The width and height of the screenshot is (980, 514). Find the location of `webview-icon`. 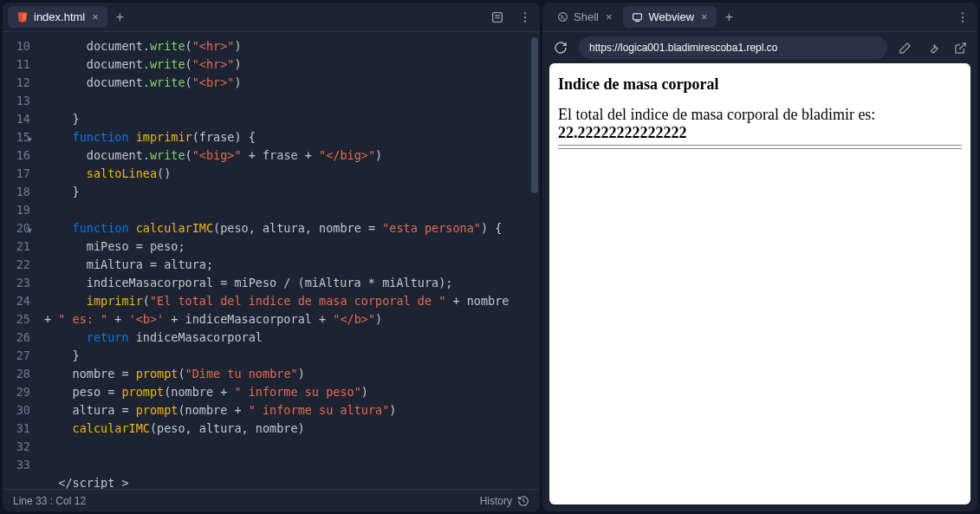

webview-icon is located at coordinates (638, 17).